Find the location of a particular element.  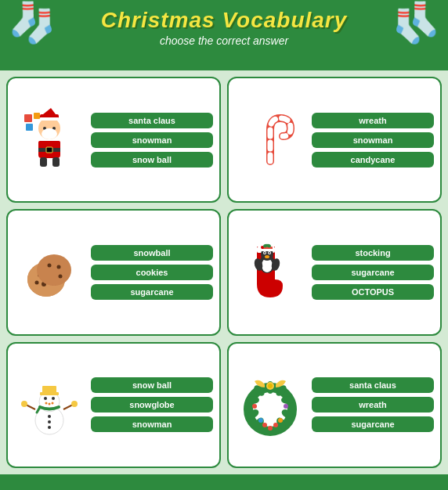

card-2: wreath snowman candycane is located at coordinates (334, 139).